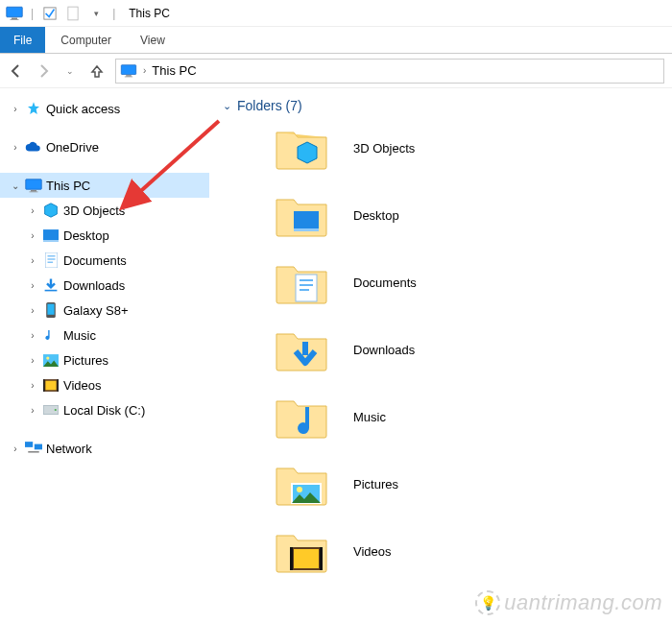  Describe the element at coordinates (83, 109) in the screenshot. I see `tree-label: Quick access` at that location.